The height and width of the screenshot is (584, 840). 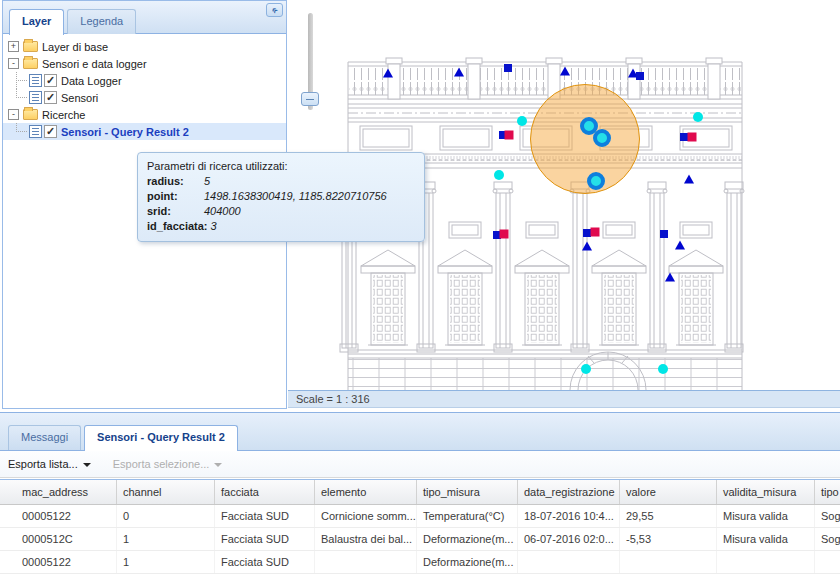 I want to click on data-logger-checkbox: ✓, so click(x=50, y=80).